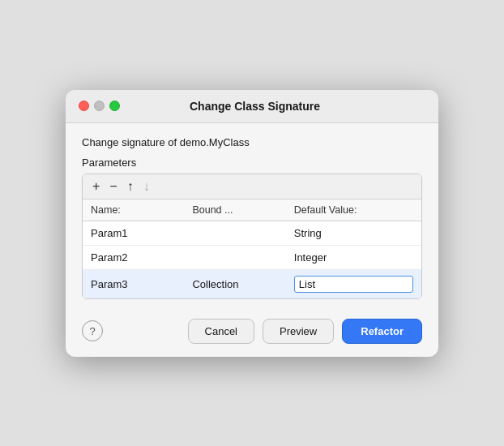  What do you see at coordinates (305, 331) in the screenshot?
I see `footer-right: Cancel Preview Refactor` at bounding box center [305, 331].